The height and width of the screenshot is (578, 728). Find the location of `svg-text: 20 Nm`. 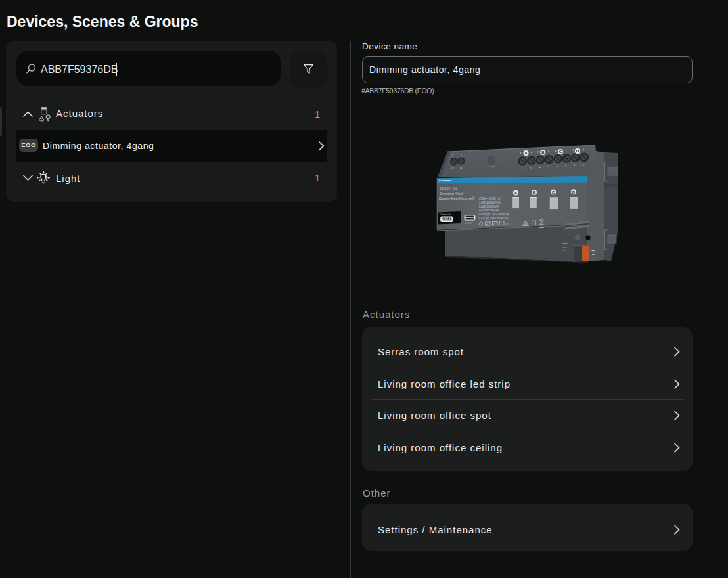

svg-text: 20 Nm is located at coordinates (491, 167).